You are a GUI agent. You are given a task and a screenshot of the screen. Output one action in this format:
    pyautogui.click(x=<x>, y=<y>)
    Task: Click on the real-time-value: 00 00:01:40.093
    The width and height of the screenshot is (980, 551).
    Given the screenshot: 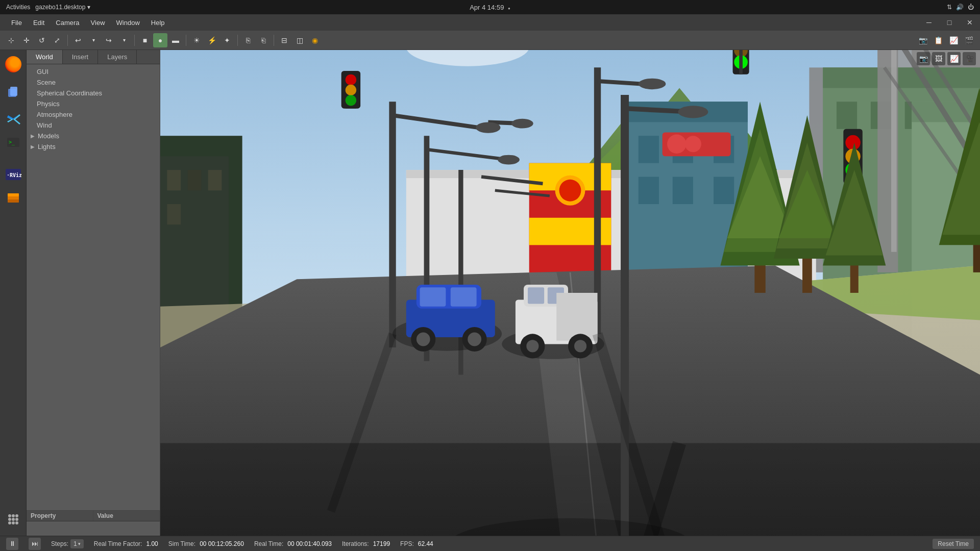 What is the action you would take?
    pyautogui.click(x=309, y=544)
    